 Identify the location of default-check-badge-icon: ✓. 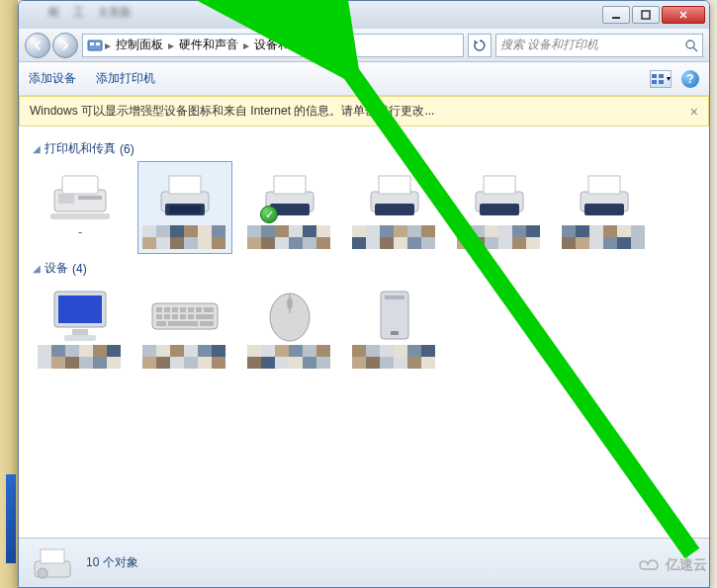
(269, 214).